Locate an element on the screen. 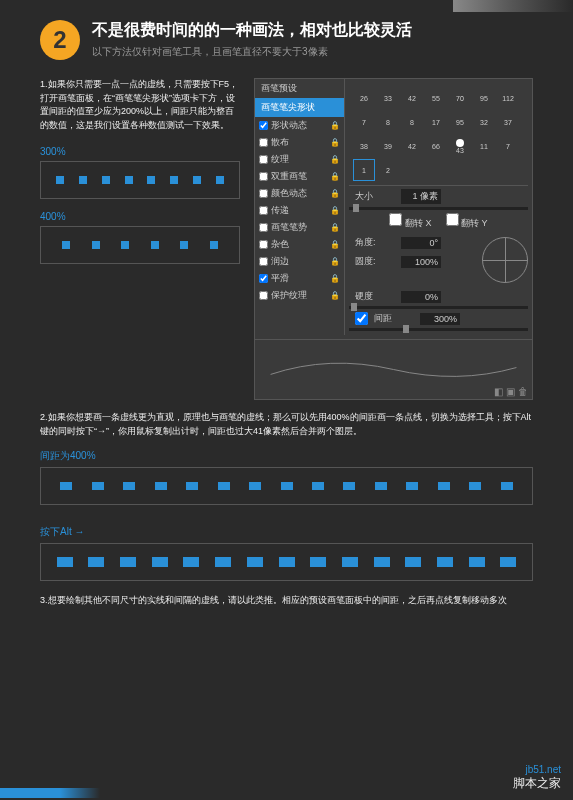 The height and width of the screenshot is (800, 573). flipy-checkbox: 翻转 Y is located at coordinates (467, 222).